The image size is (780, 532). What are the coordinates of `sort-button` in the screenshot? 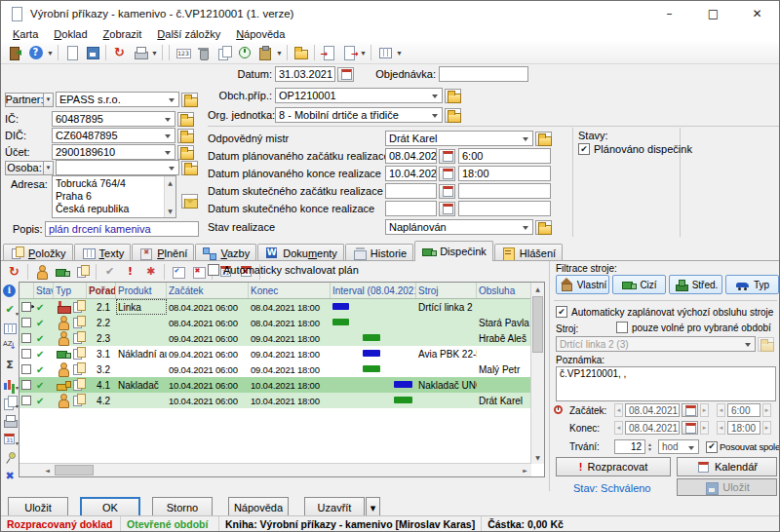 It's located at (10, 347).